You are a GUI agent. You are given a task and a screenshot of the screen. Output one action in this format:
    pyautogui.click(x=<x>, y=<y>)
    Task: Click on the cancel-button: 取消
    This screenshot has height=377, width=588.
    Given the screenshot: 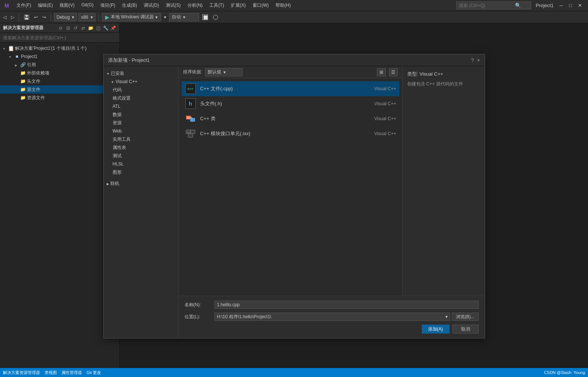 What is the action you would take?
    pyautogui.click(x=466, y=329)
    